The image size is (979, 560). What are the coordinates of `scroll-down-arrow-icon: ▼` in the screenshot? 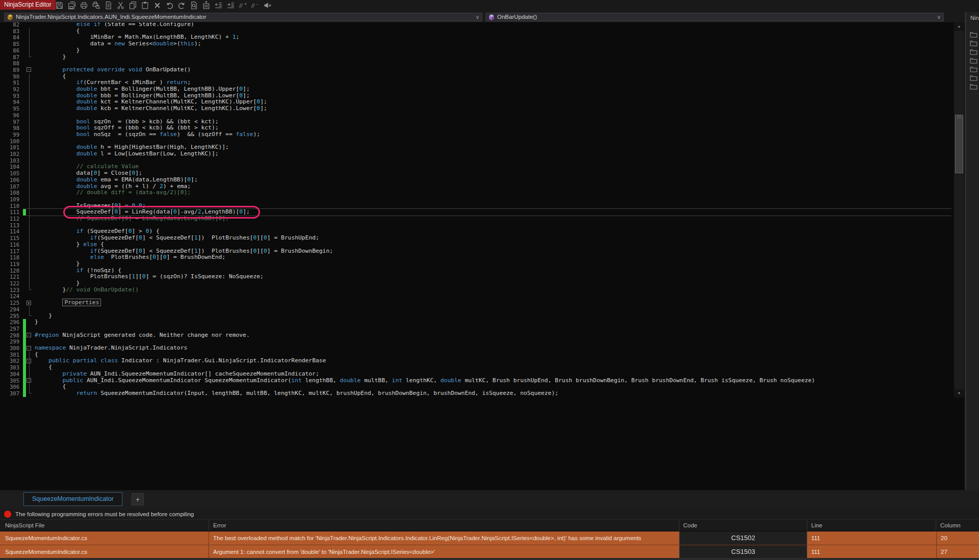 It's located at (959, 393).